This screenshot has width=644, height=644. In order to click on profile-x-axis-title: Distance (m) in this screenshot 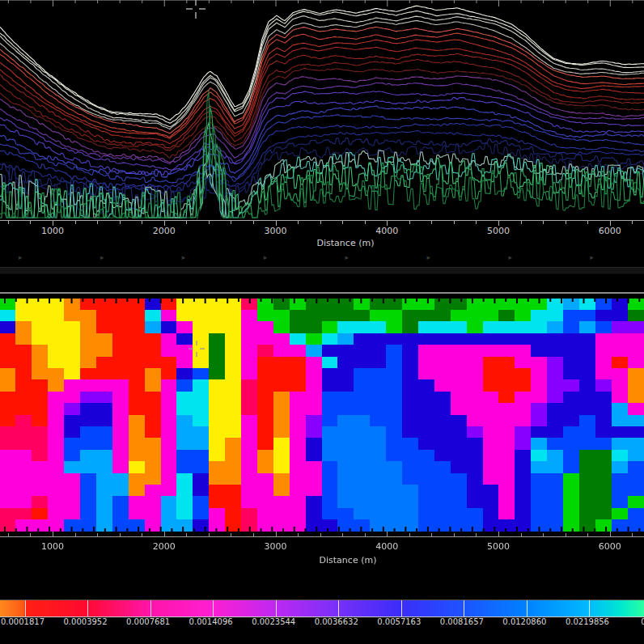, I will do `click(346, 243)`.